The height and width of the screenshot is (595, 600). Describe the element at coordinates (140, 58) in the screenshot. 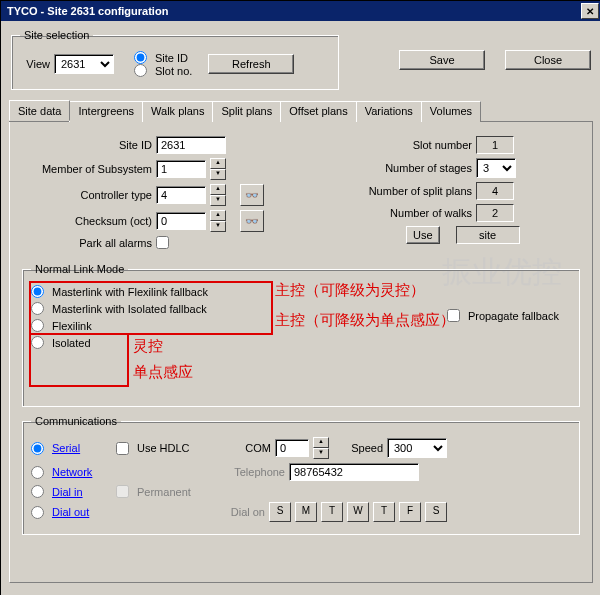

I see `siteid-radio` at that location.